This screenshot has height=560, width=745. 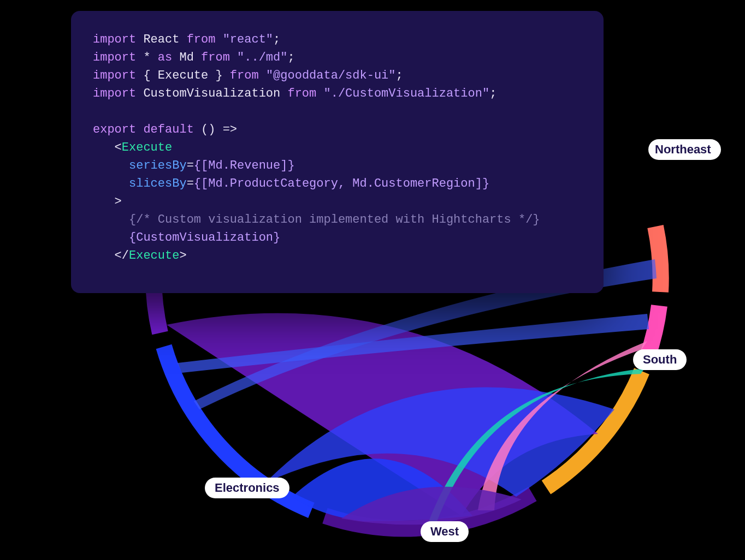 What do you see at coordinates (338, 94) in the screenshot?
I see `code-line-4: import CustomVisualization from "./Custo…` at bounding box center [338, 94].